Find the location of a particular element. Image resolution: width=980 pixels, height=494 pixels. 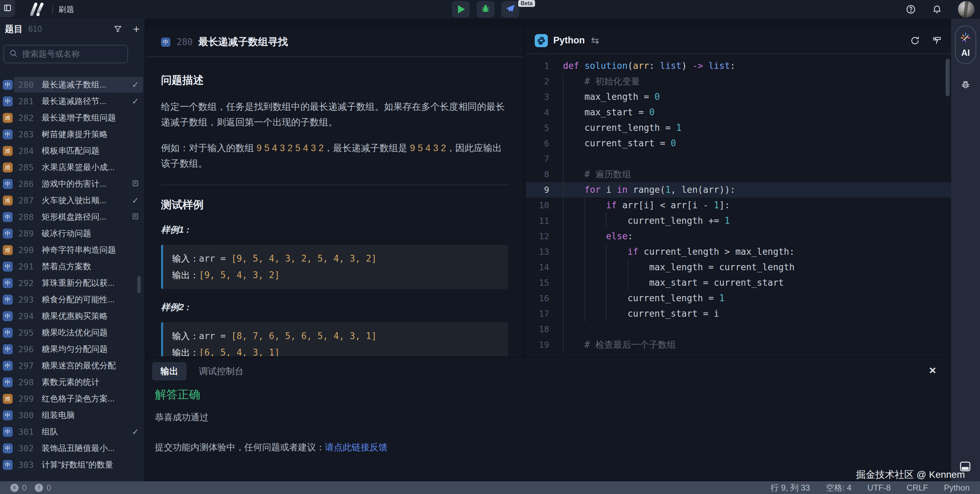

list-item: 中286游戏中的伤害计... is located at coordinates (72, 184).